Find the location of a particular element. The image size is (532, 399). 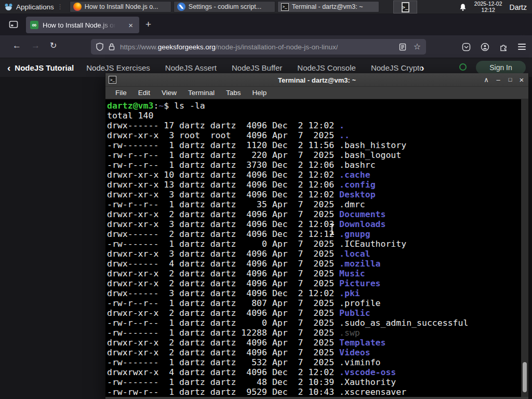

terminal-line: -rw-r--r-- 1 dartz dartz 3730 Dec 2 12:0… is located at coordinates (313, 165).